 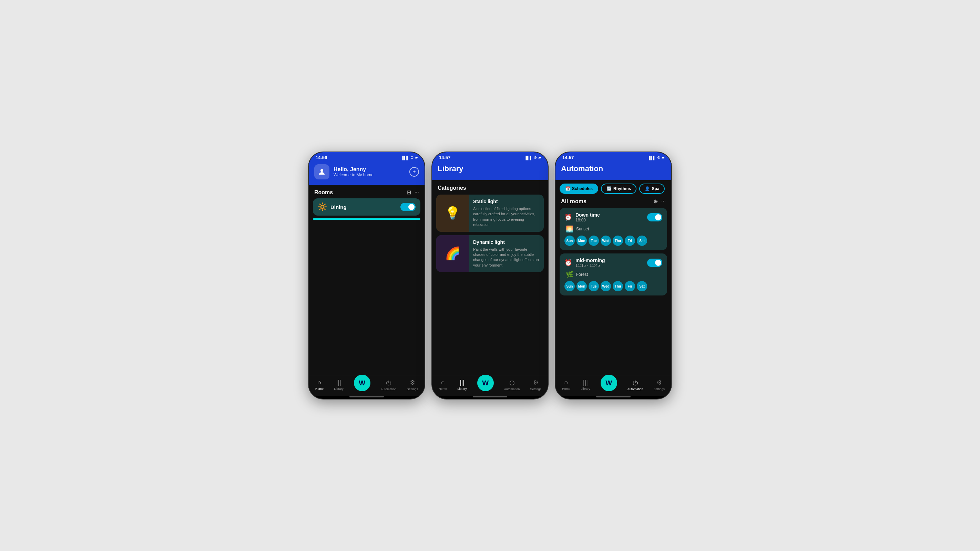 What do you see at coordinates (566, 389) in the screenshot?
I see `nav-home-label-3: Home` at bounding box center [566, 389].